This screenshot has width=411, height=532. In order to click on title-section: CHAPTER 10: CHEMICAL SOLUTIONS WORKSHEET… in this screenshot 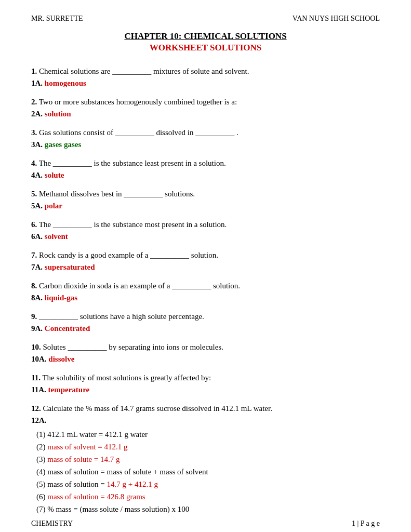, I will do `click(206, 42)`.